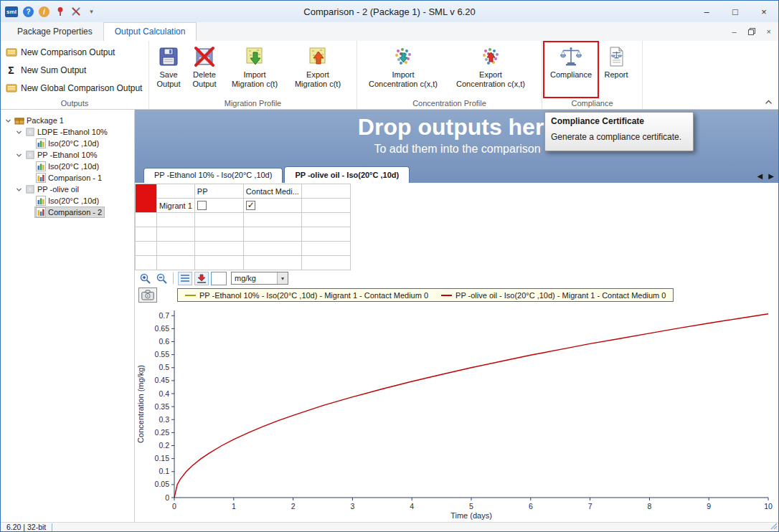 This screenshot has height=532, width=779. I want to click on resize-grip, so click(773, 526).